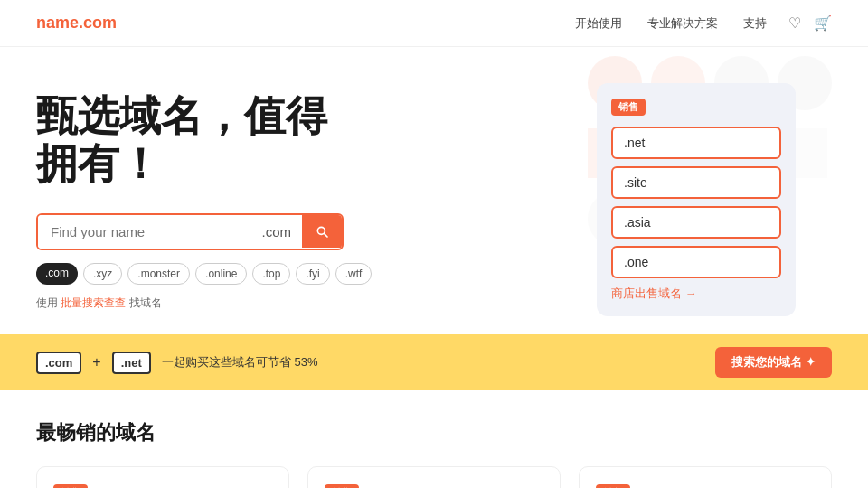 The image size is (868, 488). Describe the element at coordinates (434, 477) in the screenshot. I see `card-xyz: 销售 .xyz 功能强、故障低、用户广、行业多 / 第一年 搜索 .xyz ●` at that location.